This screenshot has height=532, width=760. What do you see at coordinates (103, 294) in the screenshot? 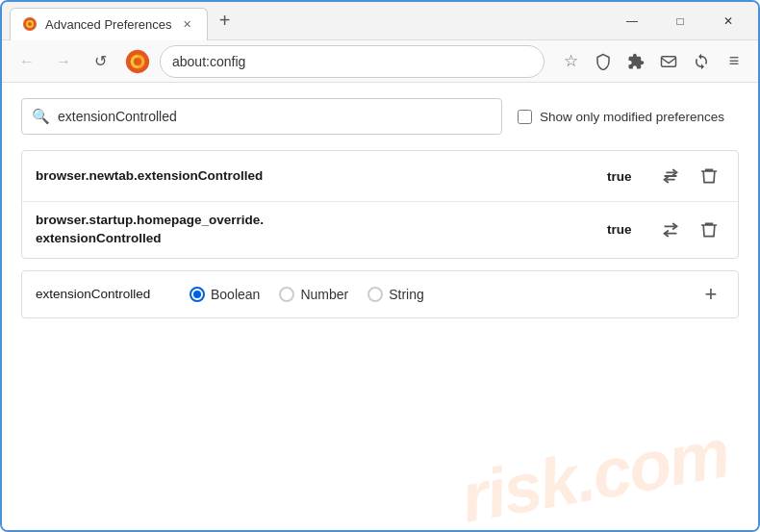
I see `add-pref-name: extensionControlled` at bounding box center [103, 294].